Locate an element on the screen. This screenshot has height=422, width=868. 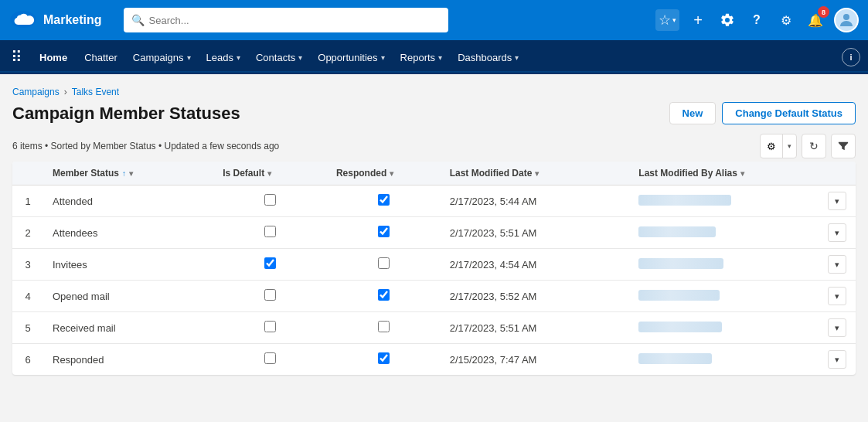
nav-item-chatter: Chatter is located at coordinates (100, 57).